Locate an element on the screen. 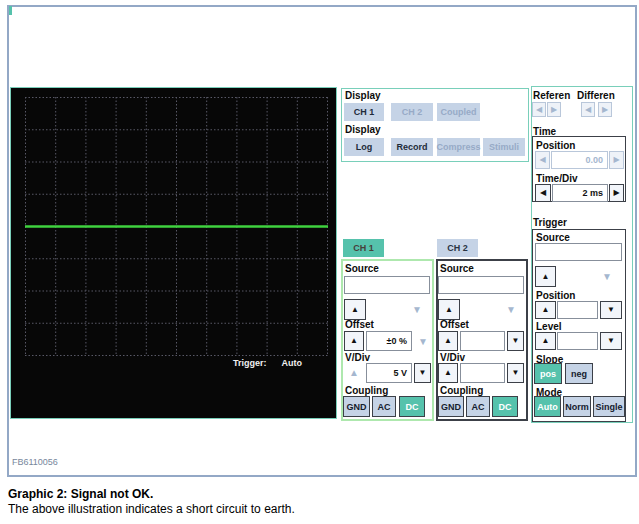 The image size is (639, 524). time-groupbox: Position ◀ 0.00 ▶ Time/Div ◀ 2 ms ▶ is located at coordinates (579, 169).